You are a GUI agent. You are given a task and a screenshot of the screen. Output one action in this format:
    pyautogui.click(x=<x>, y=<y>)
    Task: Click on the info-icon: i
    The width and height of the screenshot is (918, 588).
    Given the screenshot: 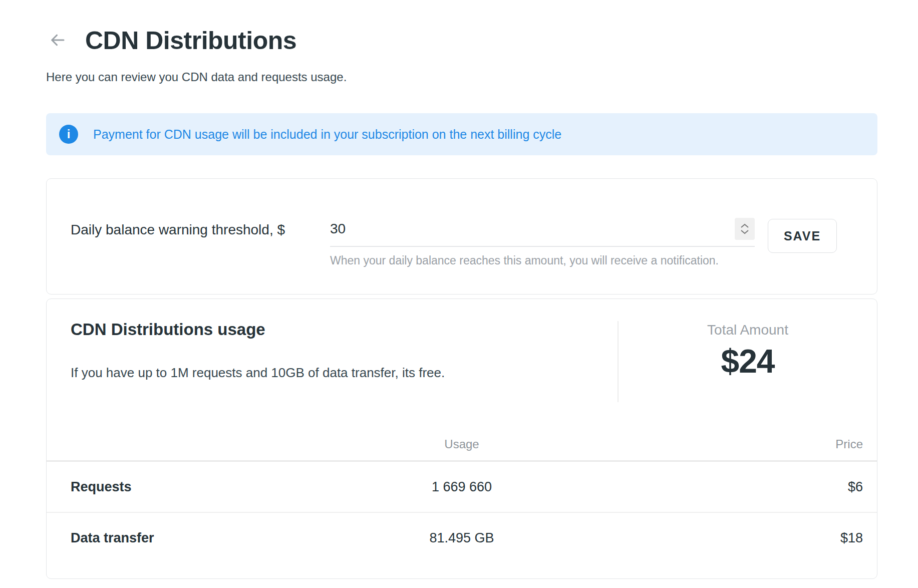 What is the action you would take?
    pyautogui.click(x=69, y=134)
    